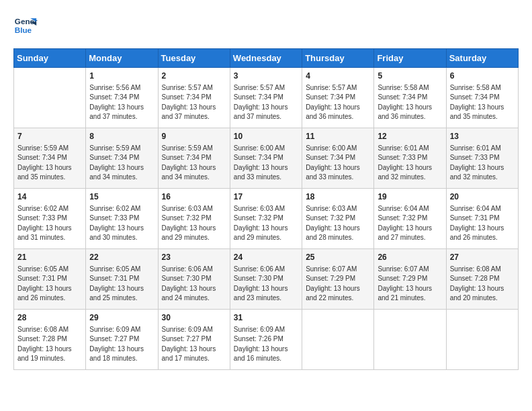 The width and height of the screenshot is (532, 411). What do you see at coordinates (122, 318) in the screenshot?
I see `day-number: 29` at bounding box center [122, 318].